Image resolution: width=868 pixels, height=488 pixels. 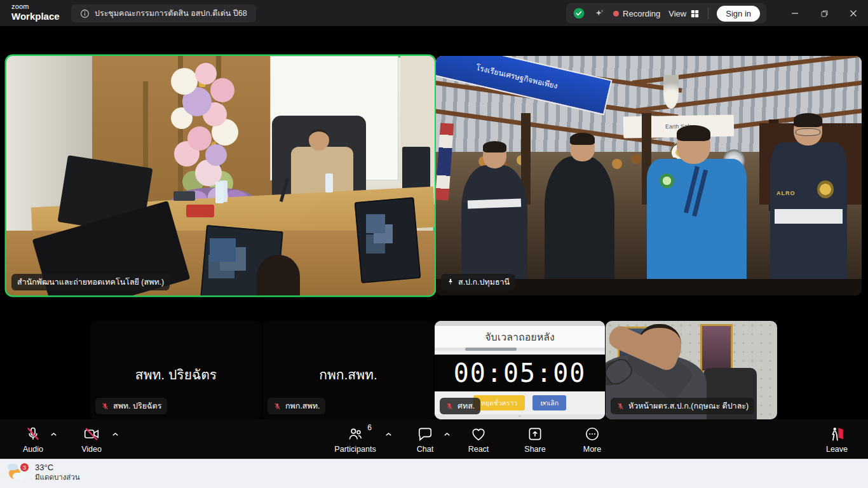 What do you see at coordinates (53, 435) in the screenshot?
I see `audio-options-caret` at bounding box center [53, 435].